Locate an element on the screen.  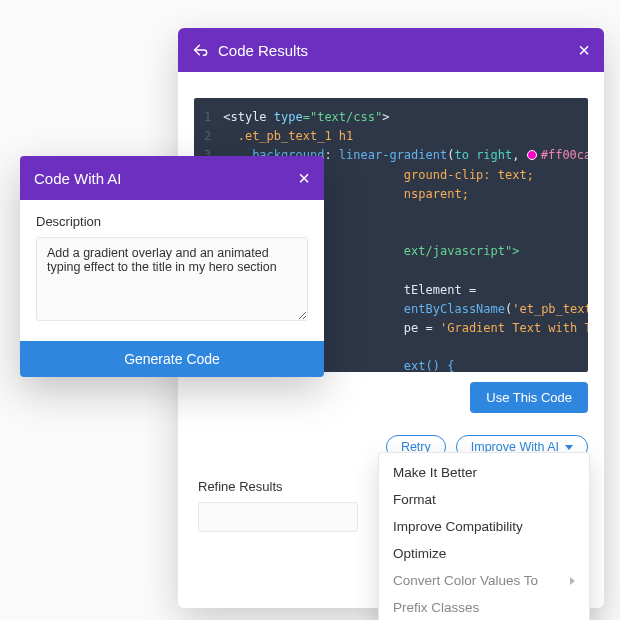
description-label: Description is located at coordinates (172, 222).